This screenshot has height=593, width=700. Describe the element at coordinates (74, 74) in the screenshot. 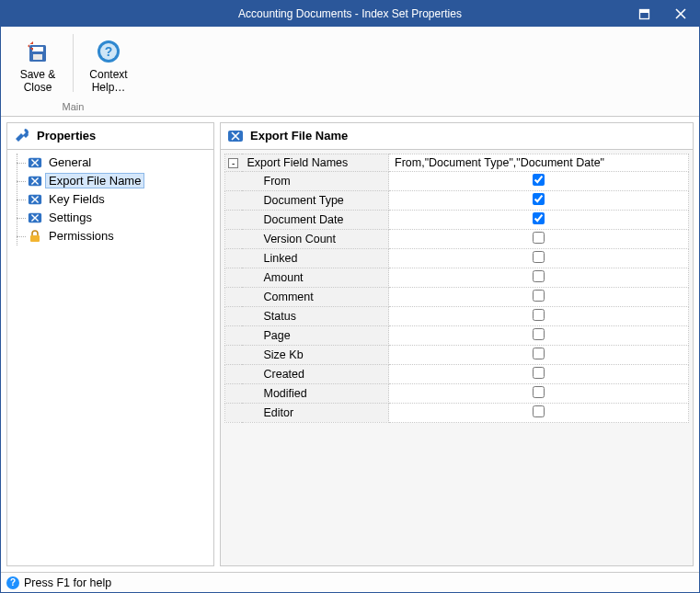

I see `ribbon-group-main: Save & Close ? Context Help… Main` at that location.